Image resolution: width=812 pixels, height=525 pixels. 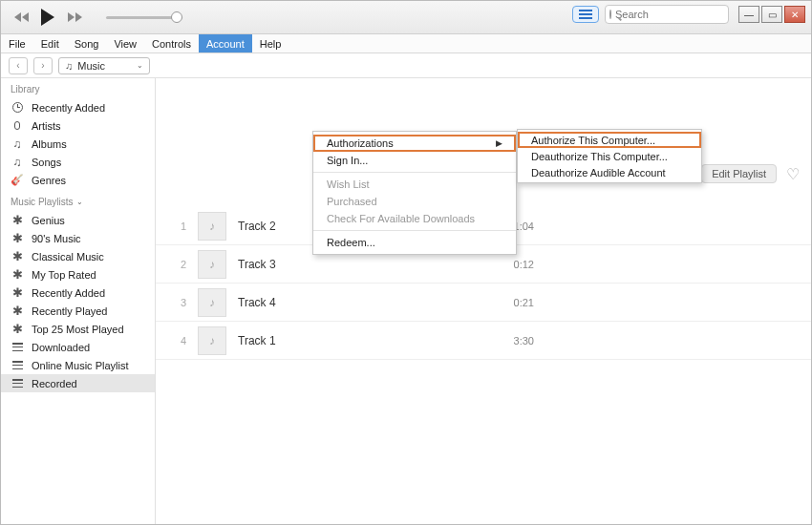 I want to click on authorizations-submenu: Authorize This Computer...Deauthorize Th…, so click(x=609, y=157).